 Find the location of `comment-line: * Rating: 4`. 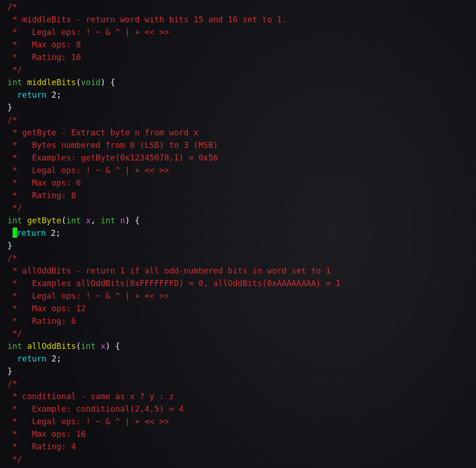

comment-line: * Rating: 4 is located at coordinates (42, 447).